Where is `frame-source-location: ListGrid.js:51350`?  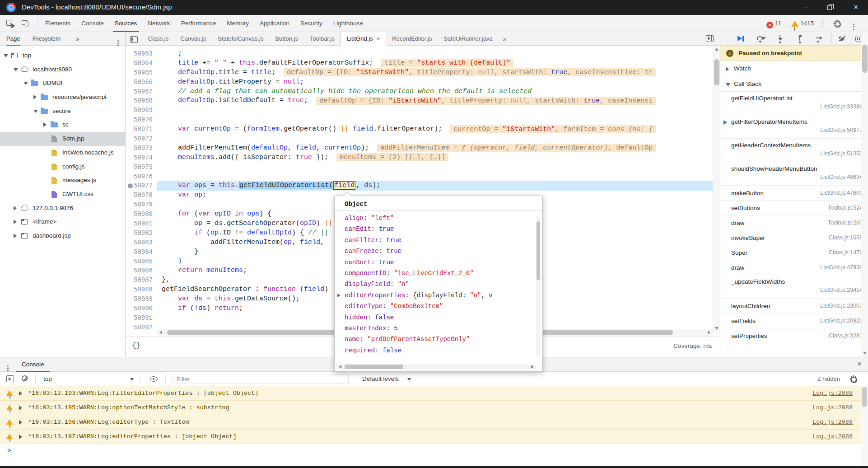
frame-source-location: ListGrid.js:51350 is located at coordinates (797, 154).